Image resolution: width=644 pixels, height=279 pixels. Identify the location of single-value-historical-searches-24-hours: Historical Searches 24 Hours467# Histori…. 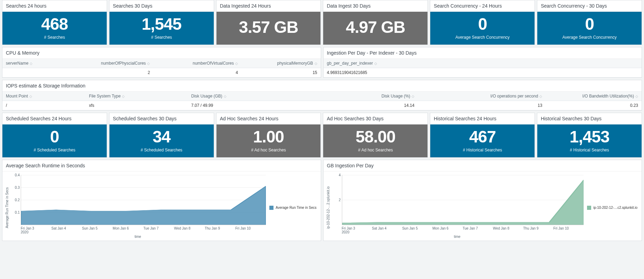
(482, 135).